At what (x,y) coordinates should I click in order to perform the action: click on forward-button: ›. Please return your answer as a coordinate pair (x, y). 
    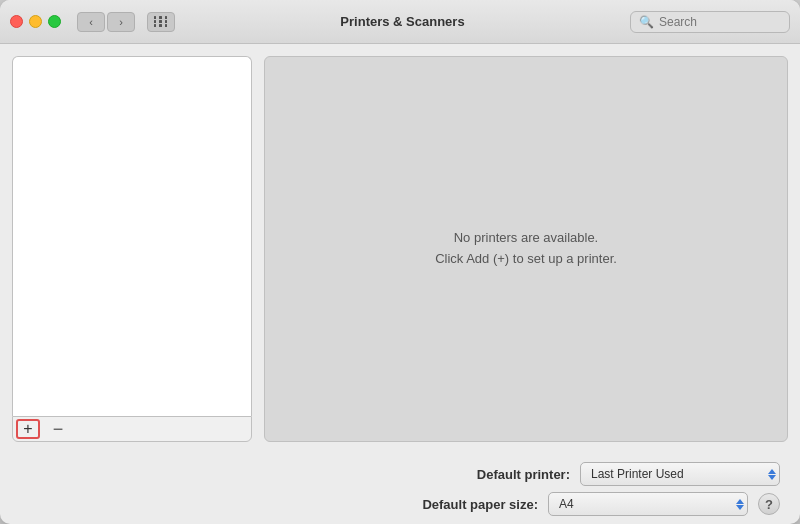
    Looking at the image, I should click on (121, 22).